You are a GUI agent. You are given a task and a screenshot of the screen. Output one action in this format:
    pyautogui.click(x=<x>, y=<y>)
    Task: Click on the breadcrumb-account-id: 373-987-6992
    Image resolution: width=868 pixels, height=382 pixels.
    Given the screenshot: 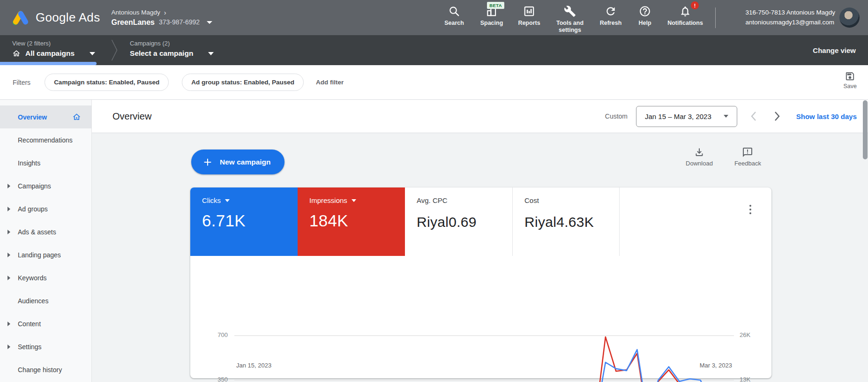 What is the action you would take?
    pyautogui.click(x=179, y=22)
    